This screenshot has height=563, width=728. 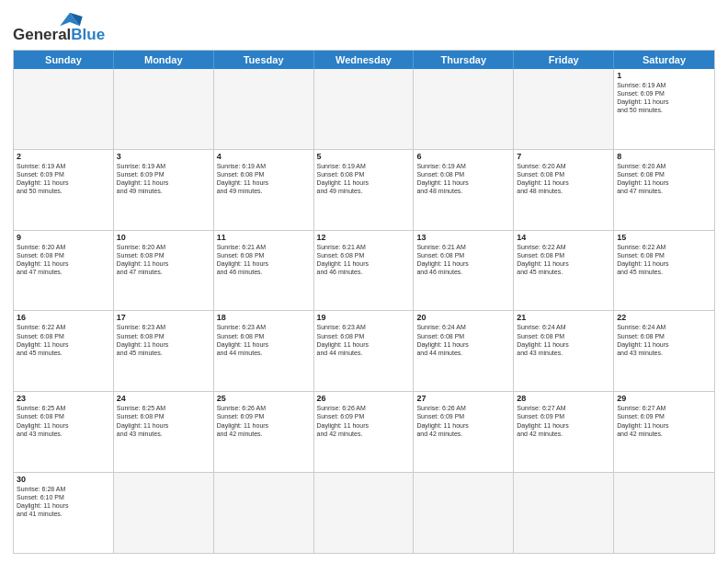 What do you see at coordinates (164, 432) in the screenshot?
I see `calendar-cell: 24Sunrise: 6:25 AM Sunset: 6:08 PM Dayli…` at bounding box center [164, 432].